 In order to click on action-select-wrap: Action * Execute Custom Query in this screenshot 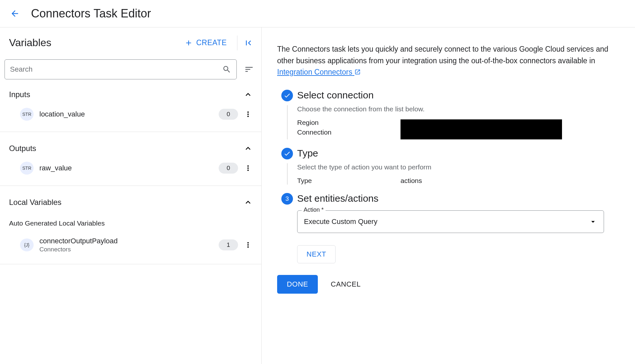, I will do `click(451, 222)`.